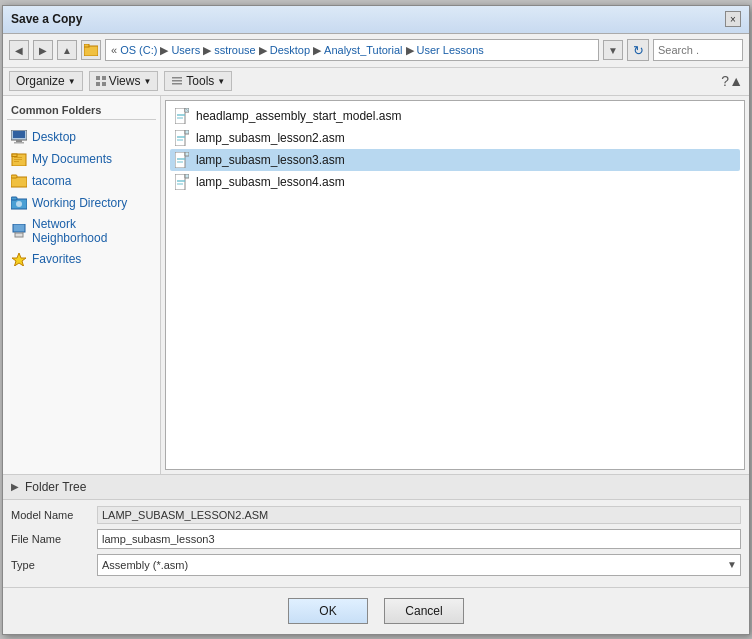 This screenshot has height=639, width=752. Describe the element at coordinates (328, 611) in the screenshot. I see `ok-button: OK` at that location.